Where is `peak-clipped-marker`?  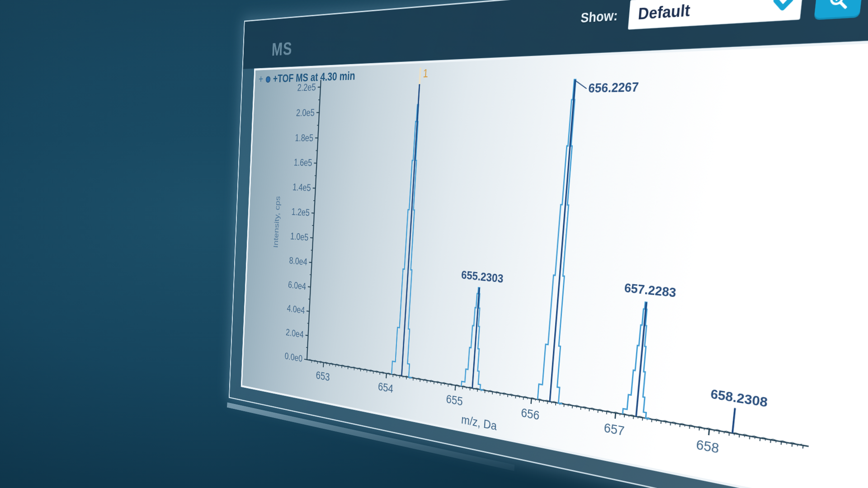 peak-clipped-marker is located at coordinates (420, 76).